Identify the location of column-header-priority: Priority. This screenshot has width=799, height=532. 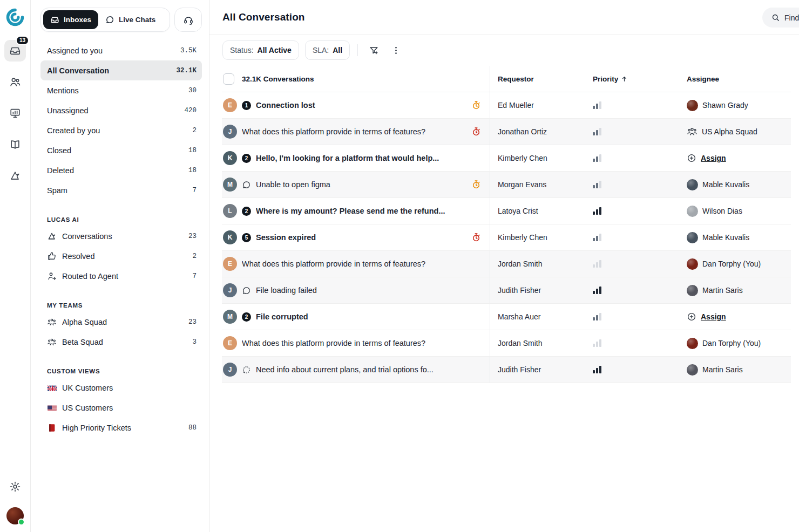
(632, 79).